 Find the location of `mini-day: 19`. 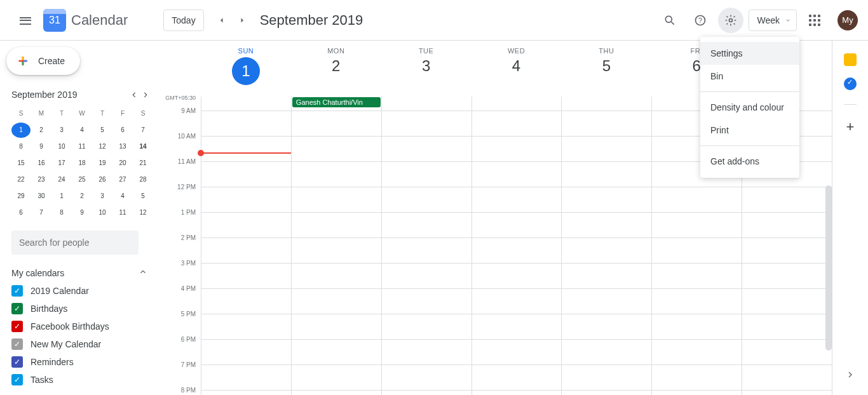

mini-day: 19 is located at coordinates (102, 163).